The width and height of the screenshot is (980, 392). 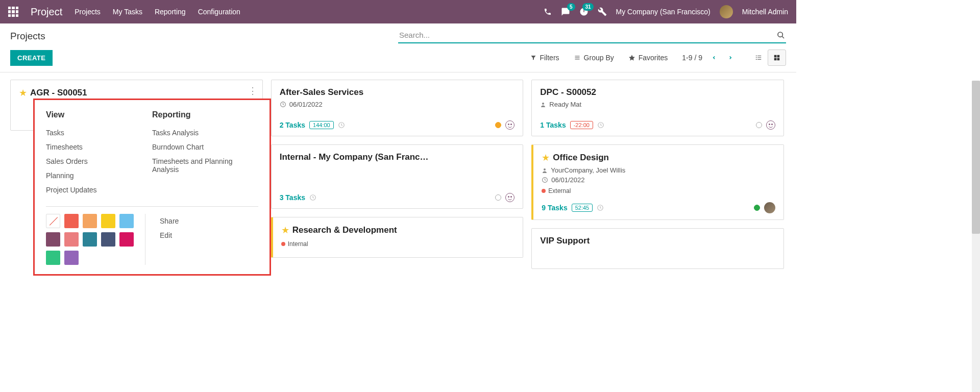 I want to click on pager-text: 1-9 / 9, so click(x=692, y=58).